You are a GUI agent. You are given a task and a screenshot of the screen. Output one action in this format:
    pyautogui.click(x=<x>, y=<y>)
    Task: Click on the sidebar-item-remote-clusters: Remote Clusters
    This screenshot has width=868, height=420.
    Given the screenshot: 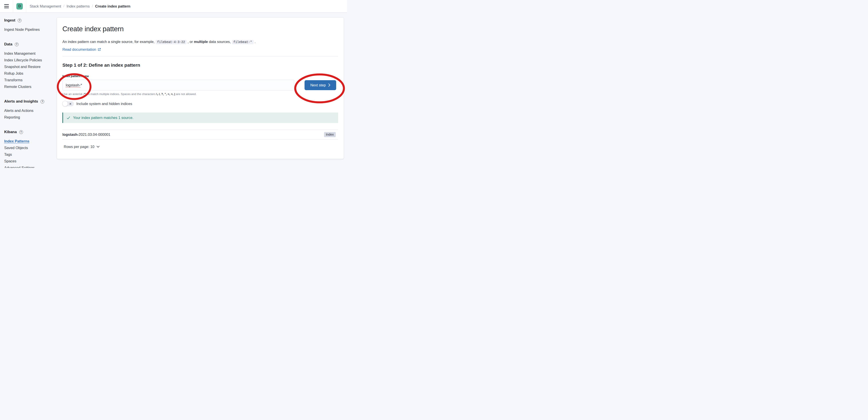 What is the action you would take?
    pyautogui.click(x=28, y=87)
    